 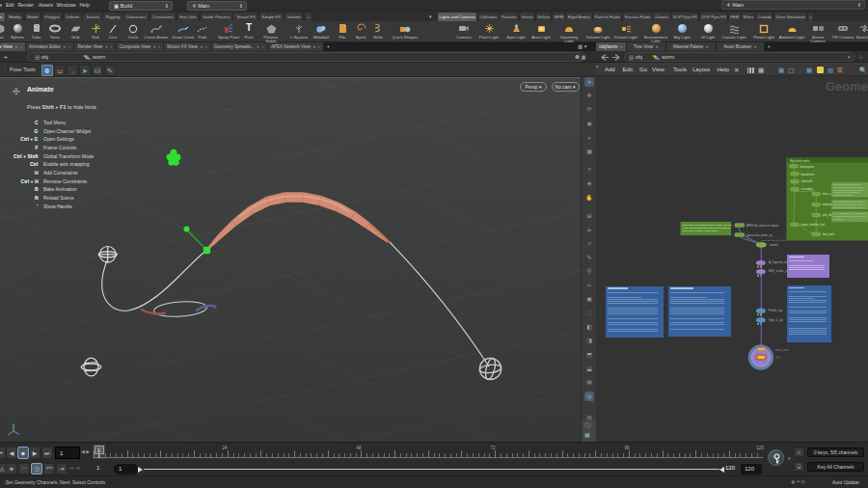 What do you see at coordinates (701, 231) in the screenshot?
I see `svg-text:used in the viewport (APEX sce: used in the viewport (APEX scene).` at bounding box center [701, 231].